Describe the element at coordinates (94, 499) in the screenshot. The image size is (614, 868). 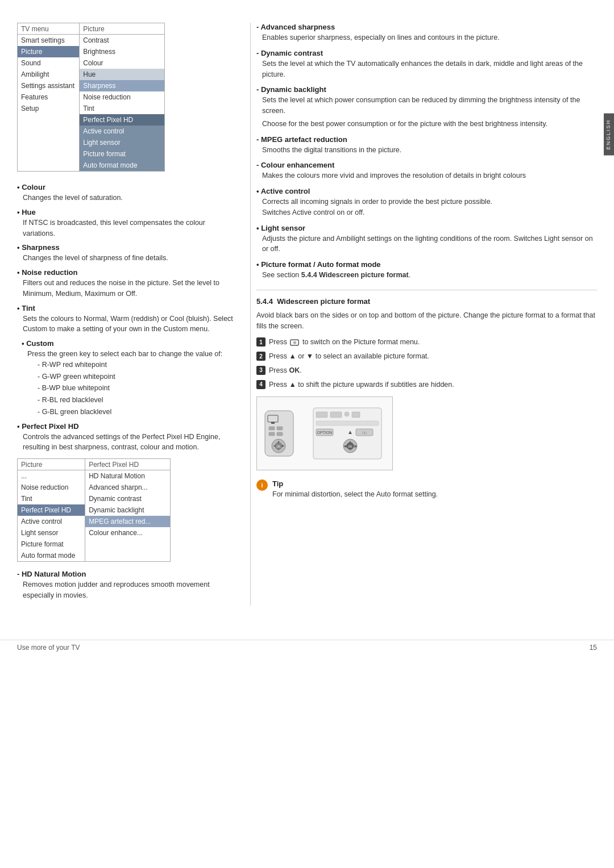
I see `table-row: Tint Dynamic contrast` at that location.